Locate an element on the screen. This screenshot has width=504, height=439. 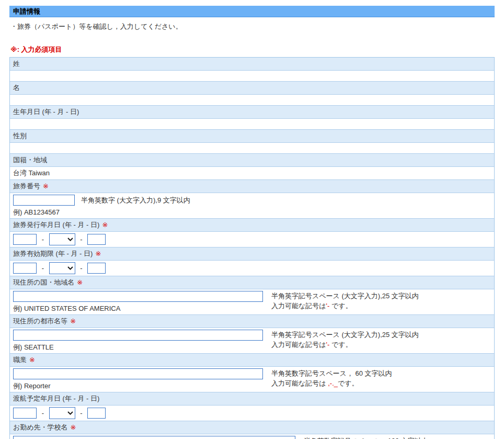
occupation-input is located at coordinates (138, 374).